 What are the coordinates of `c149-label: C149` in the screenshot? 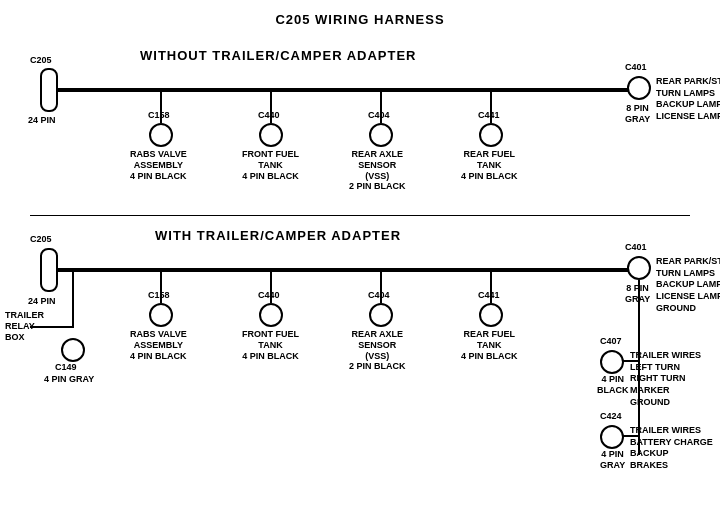 It's located at (66, 368).